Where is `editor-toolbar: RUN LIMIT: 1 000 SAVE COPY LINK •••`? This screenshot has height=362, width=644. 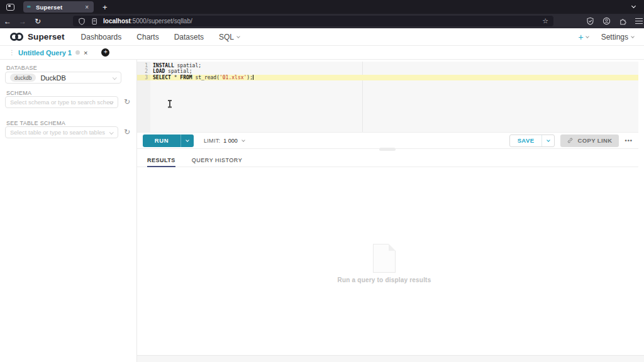
editor-toolbar: RUN LIMIT: 1 000 SAVE COPY LINK ••• is located at coordinates (387, 141).